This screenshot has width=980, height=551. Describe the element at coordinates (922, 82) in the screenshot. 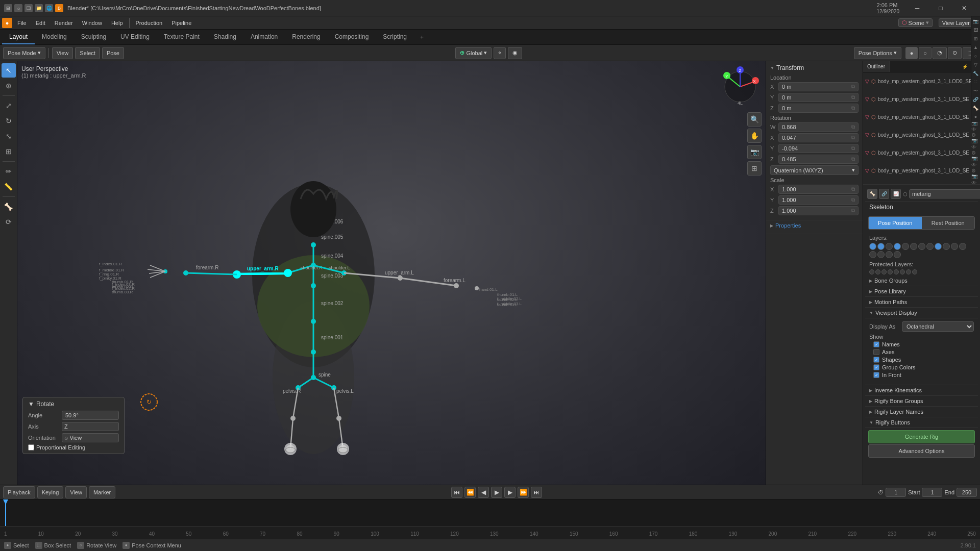

I see `list-item: ▽ ⬡ body_mp_western_ghost_3_1_LOD0_SE 👁 …` at that location.